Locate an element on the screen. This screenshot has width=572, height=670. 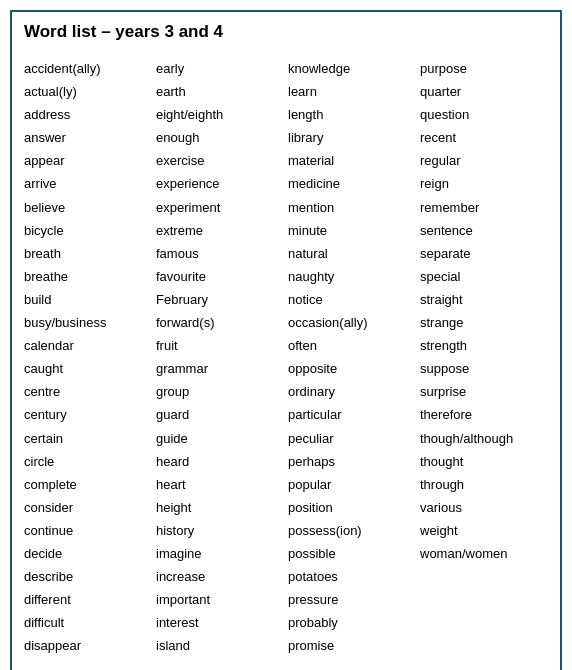
word-item: strange is located at coordinates (484, 323).